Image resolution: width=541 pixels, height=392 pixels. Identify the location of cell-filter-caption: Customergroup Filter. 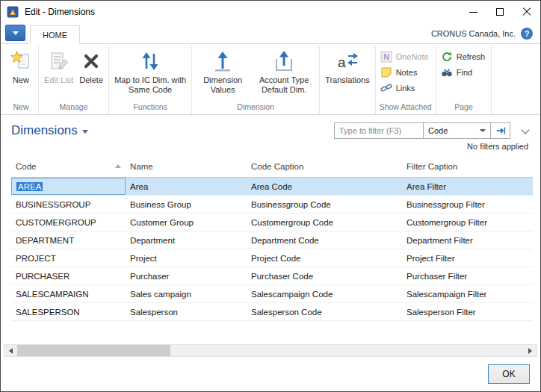
(468, 223).